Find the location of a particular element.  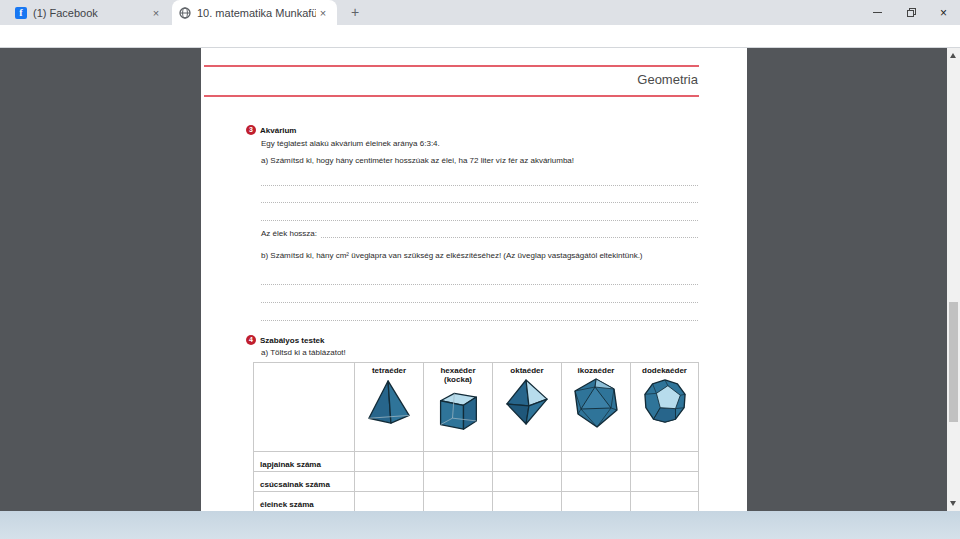

task4-number-badge: 4 is located at coordinates (251, 340).